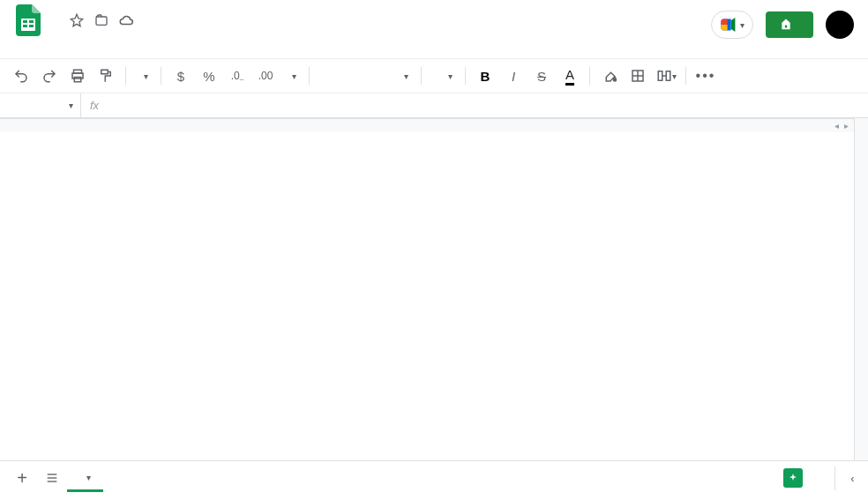  What do you see at coordinates (789, 25) in the screenshot?
I see `share-button` at bounding box center [789, 25].